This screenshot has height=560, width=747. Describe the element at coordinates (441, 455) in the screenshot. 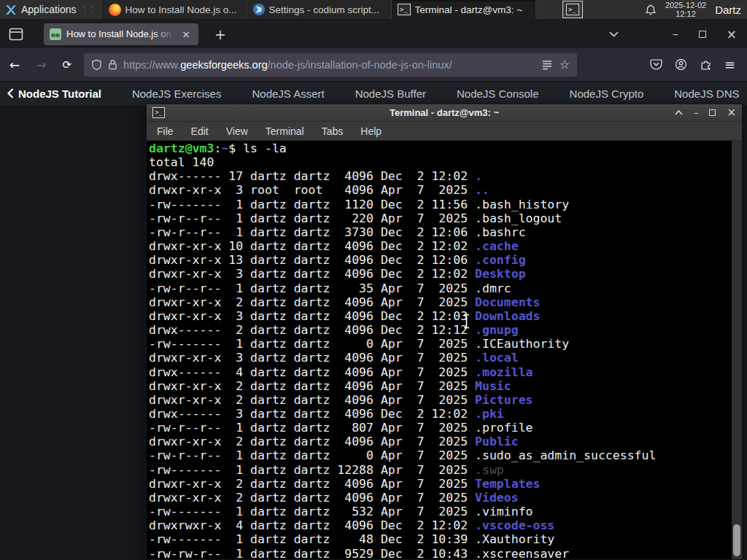

I see `terminal-line: -rw-r--r-- 1 dartz dartz 0 Apr 7 2025 .s…` at that location.